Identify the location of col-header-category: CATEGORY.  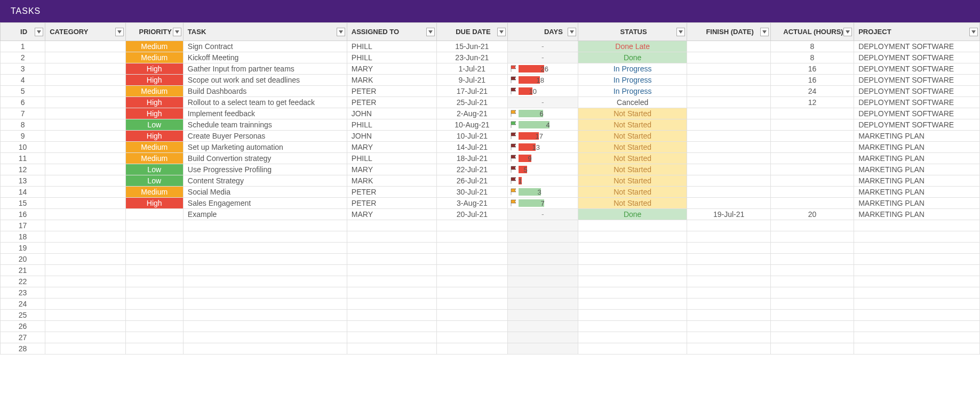
(85, 32).